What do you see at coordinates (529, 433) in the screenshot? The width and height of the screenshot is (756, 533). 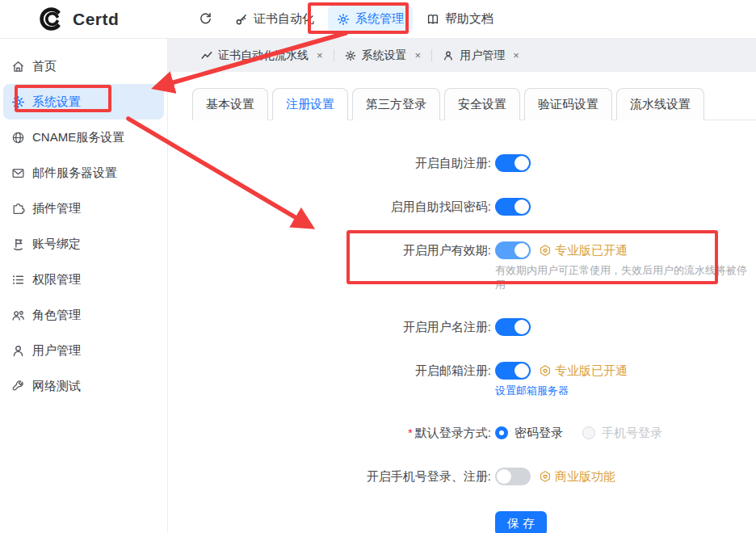 I see `radio-password-login: 密码登录` at bounding box center [529, 433].